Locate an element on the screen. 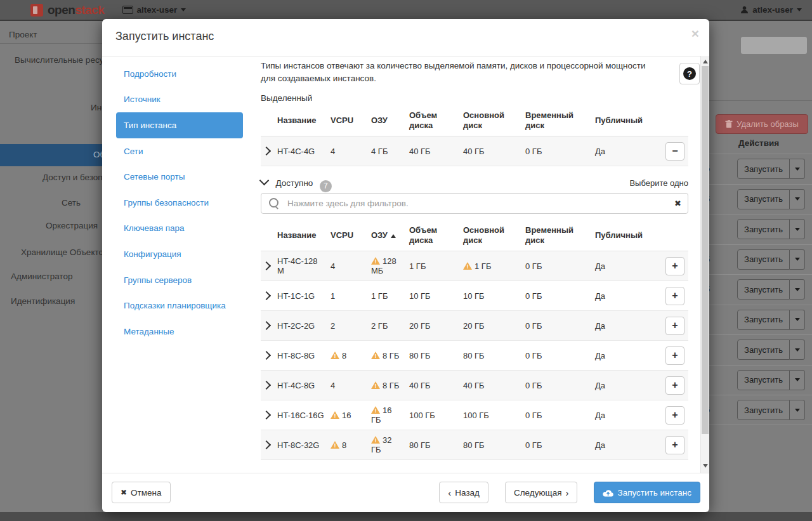 The width and height of the screenshot is (812, 521). delete-images-button: Удалить образы is located at coordinates (762, 124).